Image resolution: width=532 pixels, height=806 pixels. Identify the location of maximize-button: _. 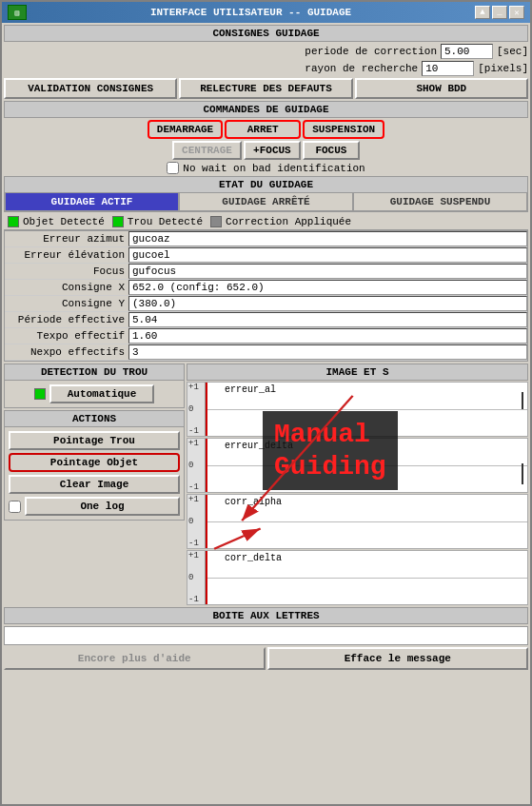
(500, 12).